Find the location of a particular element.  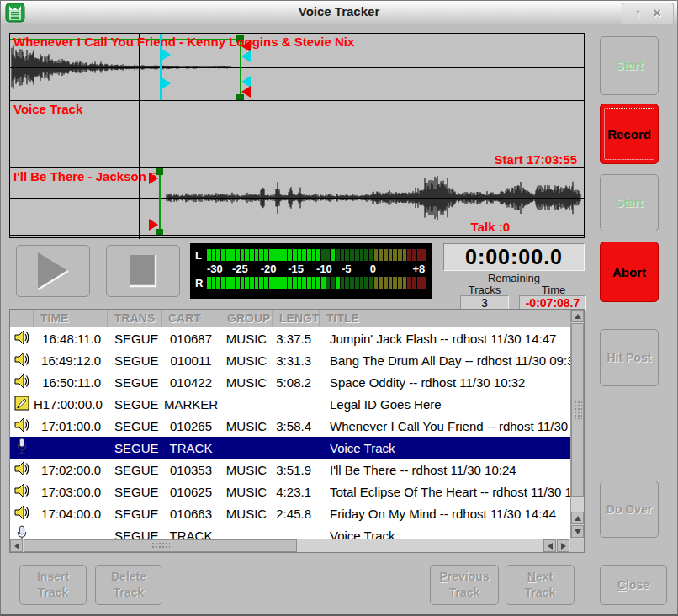

column-header-length: LENGTH is located at coordinates (296, 318).